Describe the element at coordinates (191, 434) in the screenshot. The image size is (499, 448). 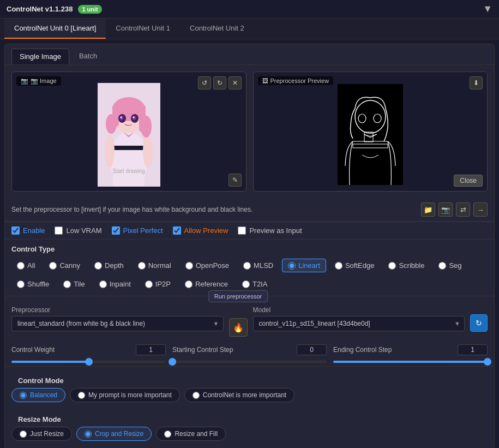
I see `resize-resize-fill: Resize and Fill` at that location.